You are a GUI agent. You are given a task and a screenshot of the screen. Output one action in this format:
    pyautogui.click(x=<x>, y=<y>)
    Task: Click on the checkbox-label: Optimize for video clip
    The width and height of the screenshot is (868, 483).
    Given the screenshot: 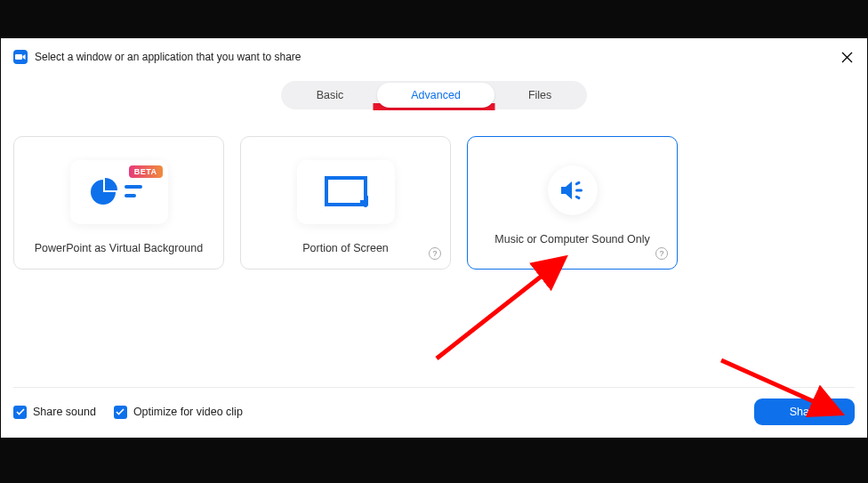 What is the action you would take?
    pyautogui.click(x=189, y=412)
    